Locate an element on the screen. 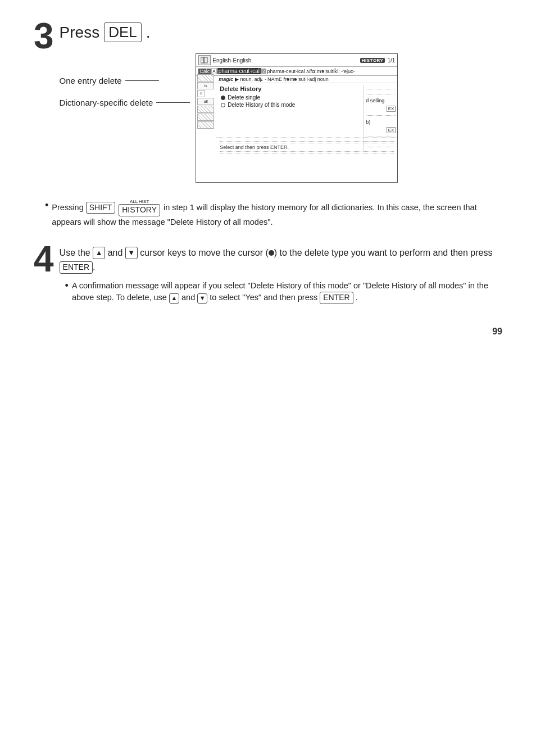 The height and width of the screenshot is (756, 536). step4-and: and is located at coordinates (117, 253).